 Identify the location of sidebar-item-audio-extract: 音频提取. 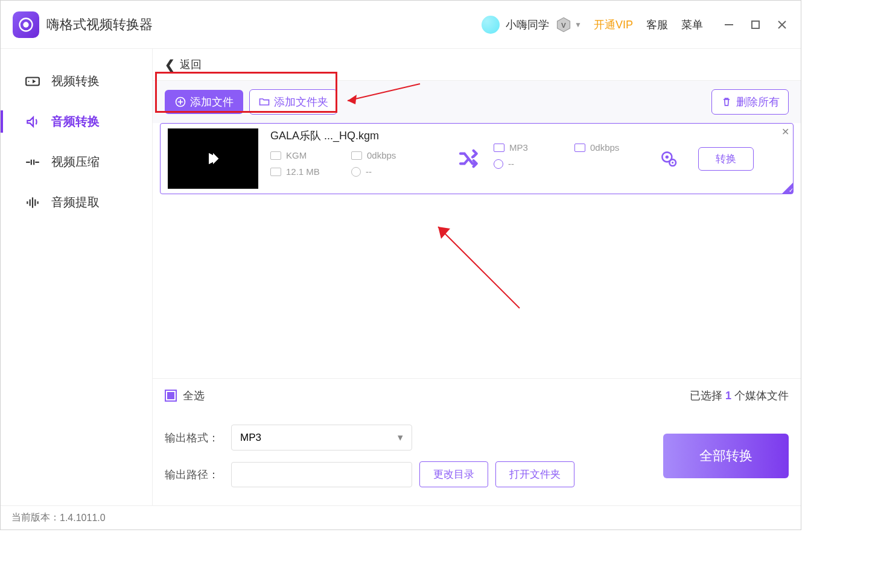
(76, 203).